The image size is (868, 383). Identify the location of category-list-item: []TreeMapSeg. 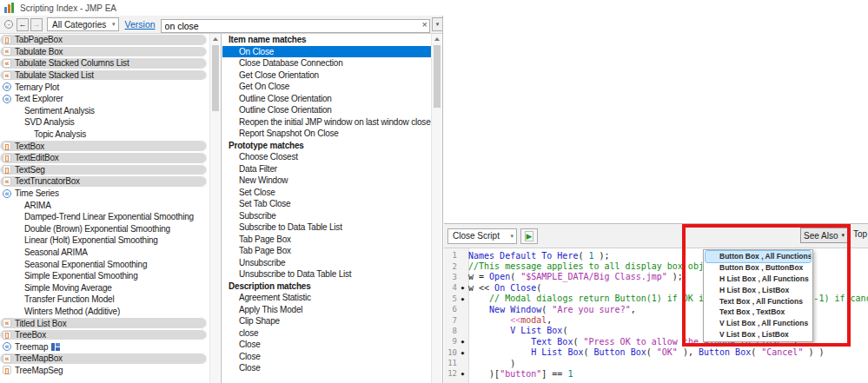
(104, 371).